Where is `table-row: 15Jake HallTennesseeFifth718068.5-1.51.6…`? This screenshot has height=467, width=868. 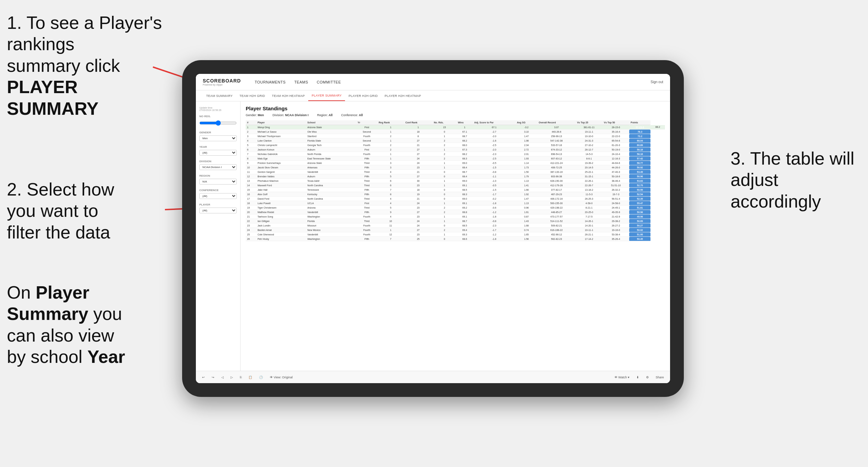
table-row: 15Jake HallTennesseeFifth718068.5-1.51.6… is located at coordinates (455, 190).